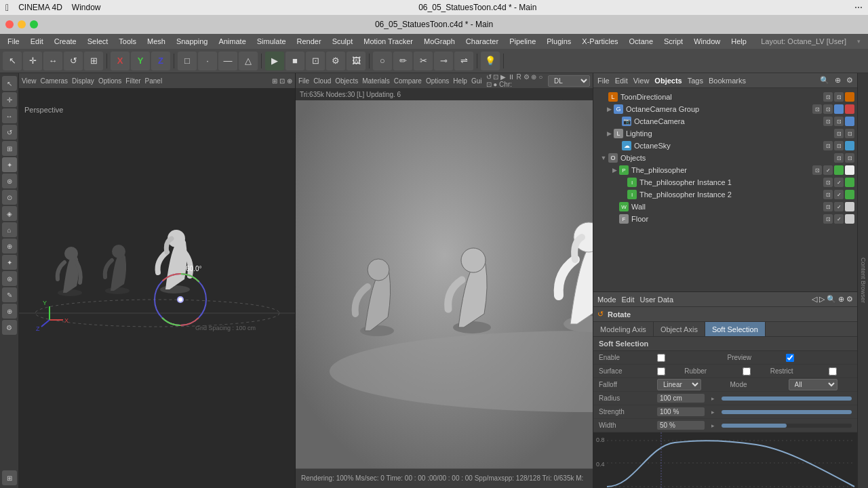 This screenshot has width=868, height=488. I want to click on sidebar-btn-7: ⊛, so click(9, 181).